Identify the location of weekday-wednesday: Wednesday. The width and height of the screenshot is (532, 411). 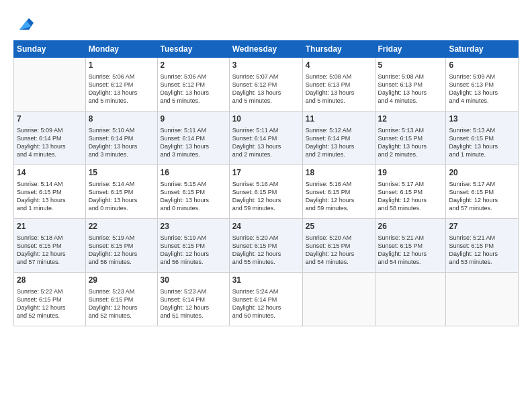
(266, 50).